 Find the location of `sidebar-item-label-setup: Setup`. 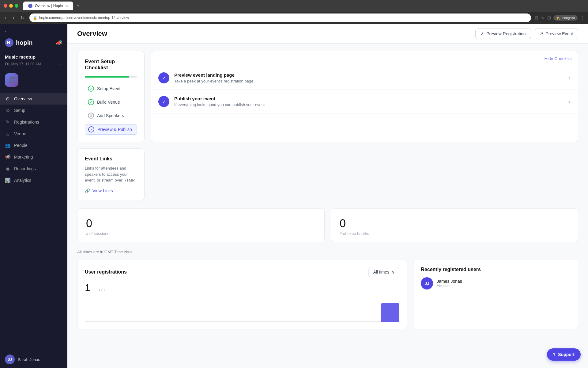

sidebar-item-label-setup: Setup is located at coordinates (20, 110).